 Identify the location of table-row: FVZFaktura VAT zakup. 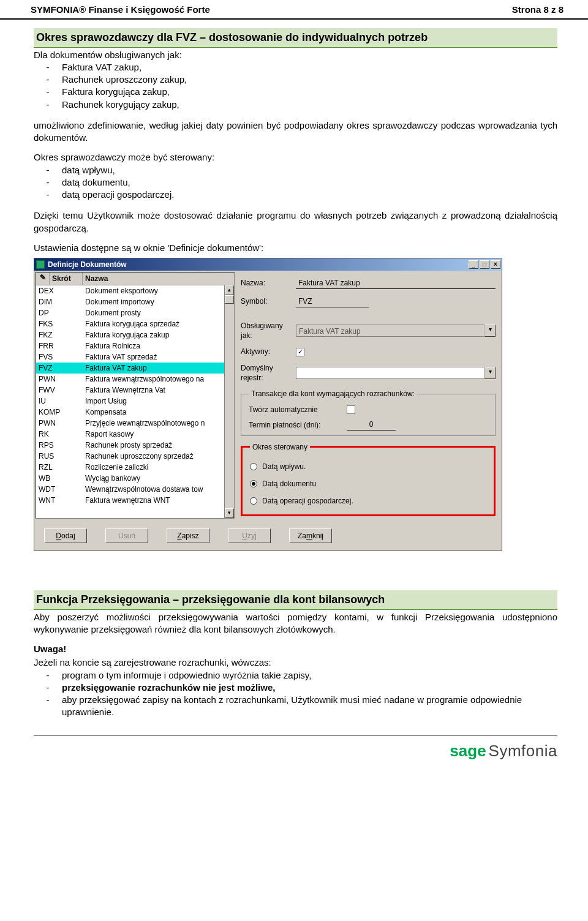
(135, 368).